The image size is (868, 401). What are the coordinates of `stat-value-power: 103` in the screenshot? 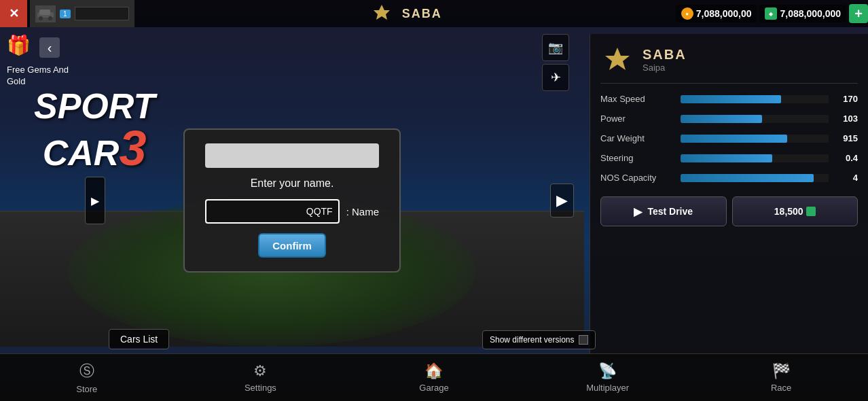 It's located at (846, 118).